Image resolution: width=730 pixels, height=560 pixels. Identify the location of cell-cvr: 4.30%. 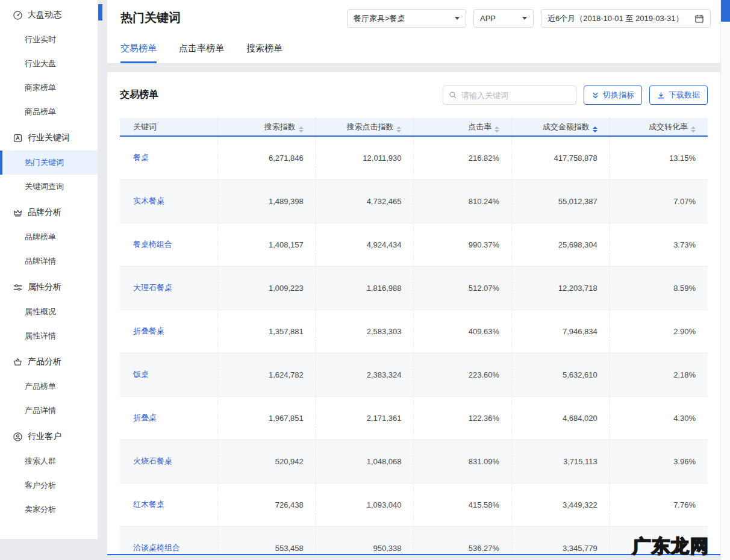
(659, 418).